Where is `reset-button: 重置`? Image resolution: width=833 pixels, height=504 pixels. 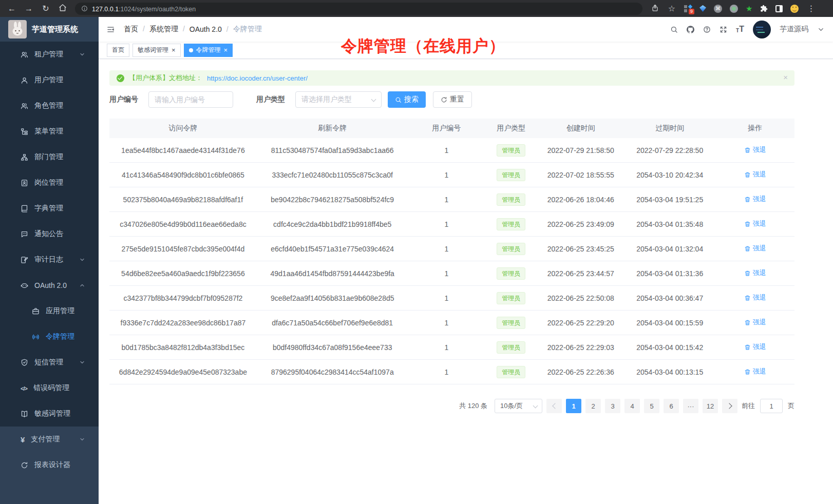
reset-button: 重置 is located at coordinates (452, 100).